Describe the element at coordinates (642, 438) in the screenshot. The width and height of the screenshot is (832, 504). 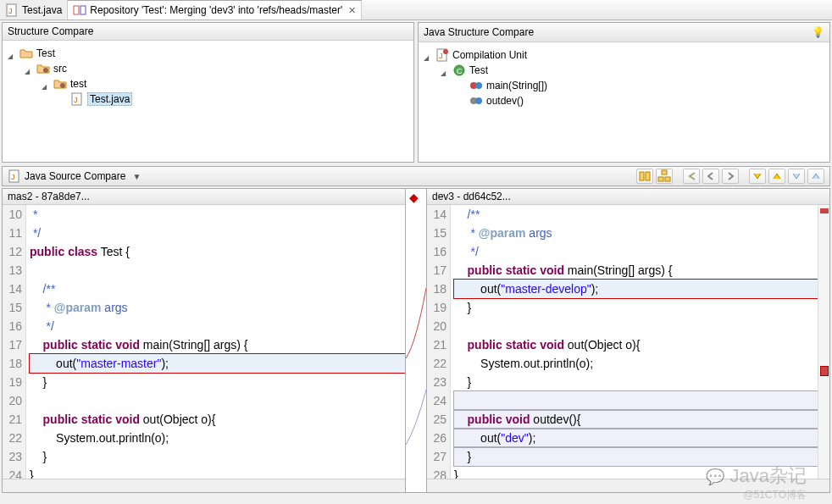
I see `code-line: out("dev");` at that location.